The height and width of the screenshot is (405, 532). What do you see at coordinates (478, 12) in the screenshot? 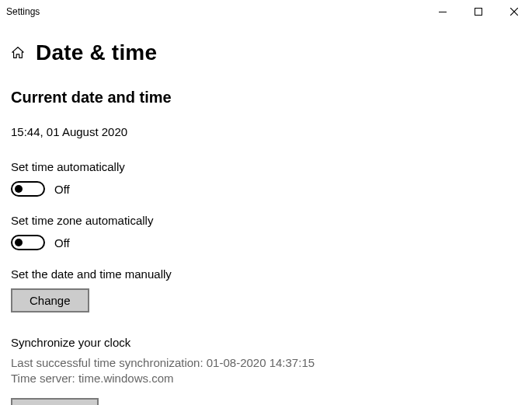
I see `maximize-button` at bounding box center [478, 12].